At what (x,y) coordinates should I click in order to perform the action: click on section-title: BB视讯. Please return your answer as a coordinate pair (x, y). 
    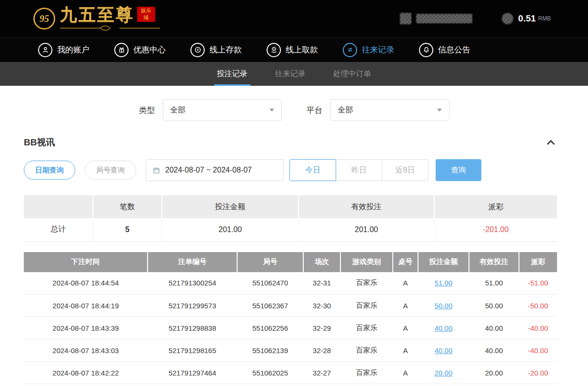
    Looking at the image, I should click on (39, 142).